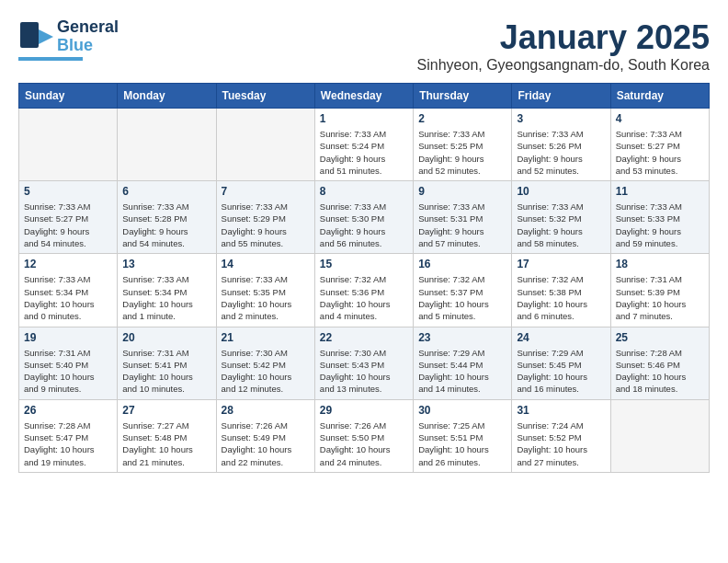  What do you see at coordinates (166, 443) in the screenshot?
I see `day-info: Sunrise: 7:27 AM Sunset: 5:48 PM Dayligh…` at bounding box center [166, 443].